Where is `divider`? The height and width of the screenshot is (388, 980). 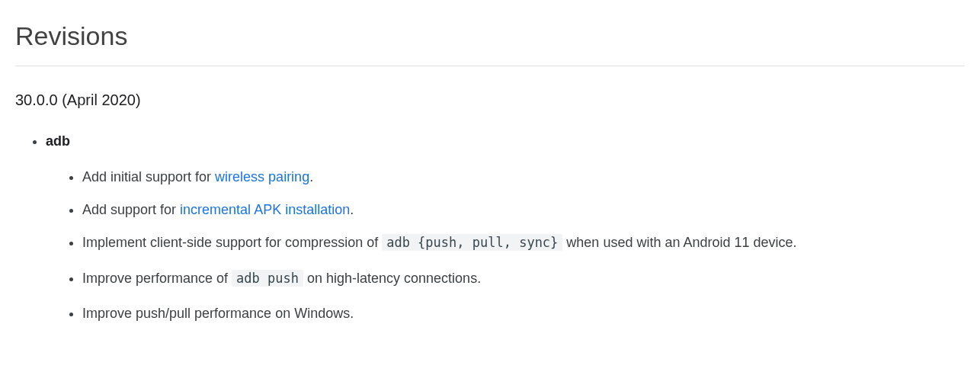
divider is located at coordinates (490, 66).